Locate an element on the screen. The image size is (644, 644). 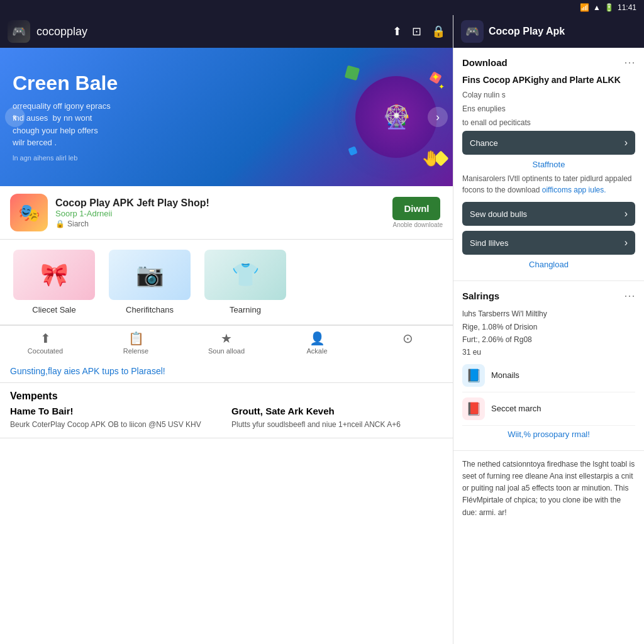
sew-dould-button: Sew dould bulls › is located at coordinates (548, 214).